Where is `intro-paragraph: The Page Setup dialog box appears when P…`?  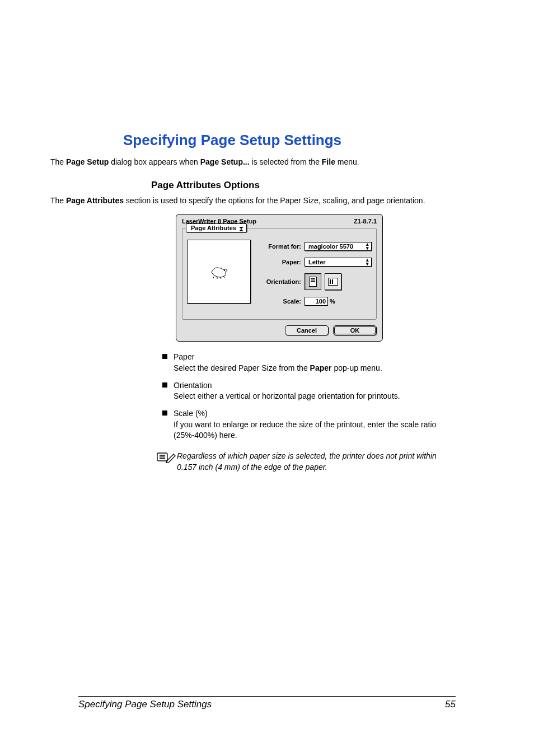
intro-paragraph: The Page Setup dialog box appears when P… is located at coordinates (267, 162).